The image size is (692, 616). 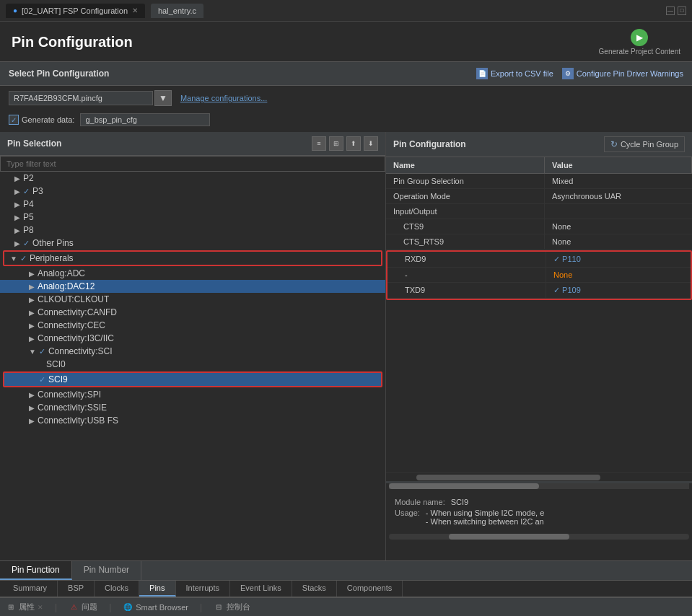 What do you see at coordinates (682, 11) in the screenshot?
I see `maximize-button: □` at bounding box center [682, 11].